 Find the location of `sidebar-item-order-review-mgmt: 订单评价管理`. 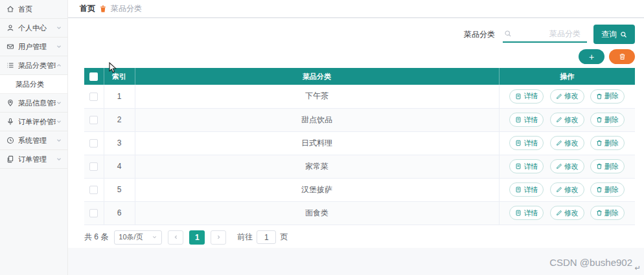

sidebar-item-order-review-mgmt: 订单评价管理 is located at coordinates (34, 122).